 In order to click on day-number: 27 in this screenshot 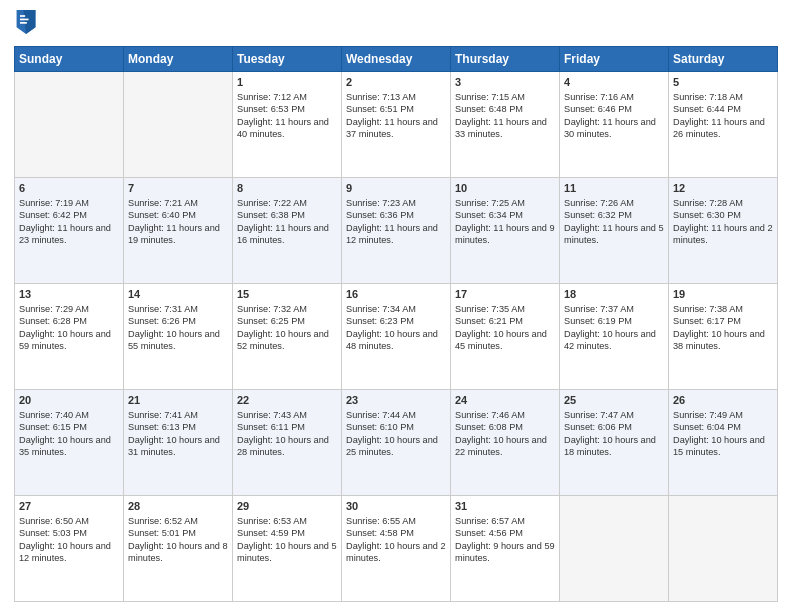, I will do `click(69, 506)`.